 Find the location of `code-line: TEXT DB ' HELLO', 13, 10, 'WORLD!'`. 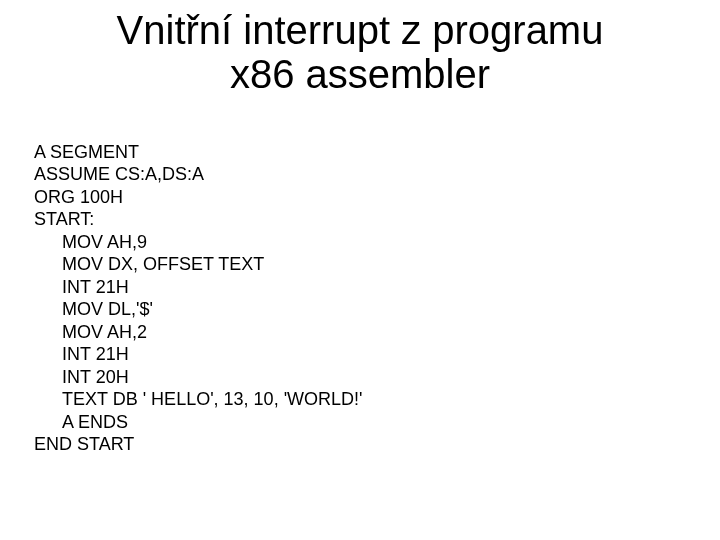

code-line: TEXT DB ' HELLO', 13, 10, 'WORLD!' is located at coordinates (212, 399).